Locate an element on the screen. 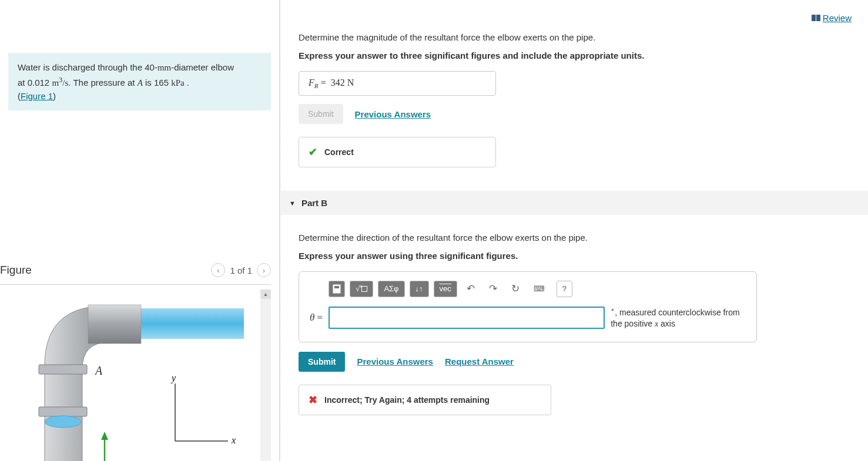 The image size is (868, 461). templates-button is located at coordinates (337, 289).